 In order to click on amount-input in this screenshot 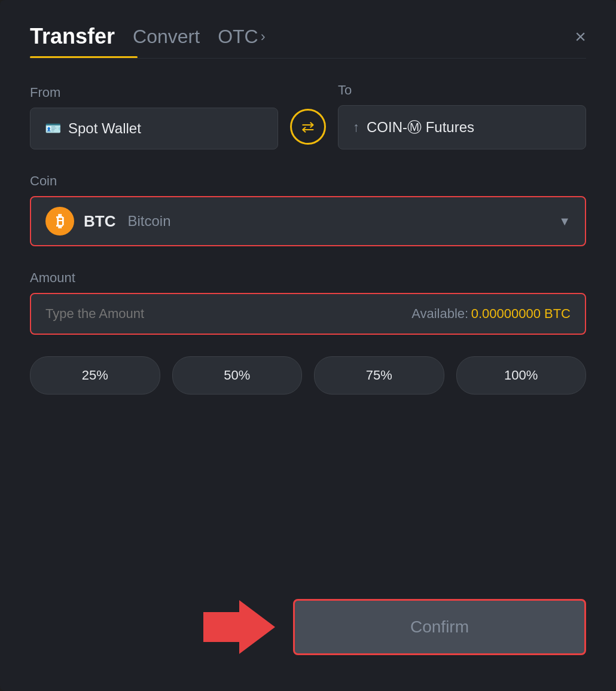, I will do `click(228, 314)`.